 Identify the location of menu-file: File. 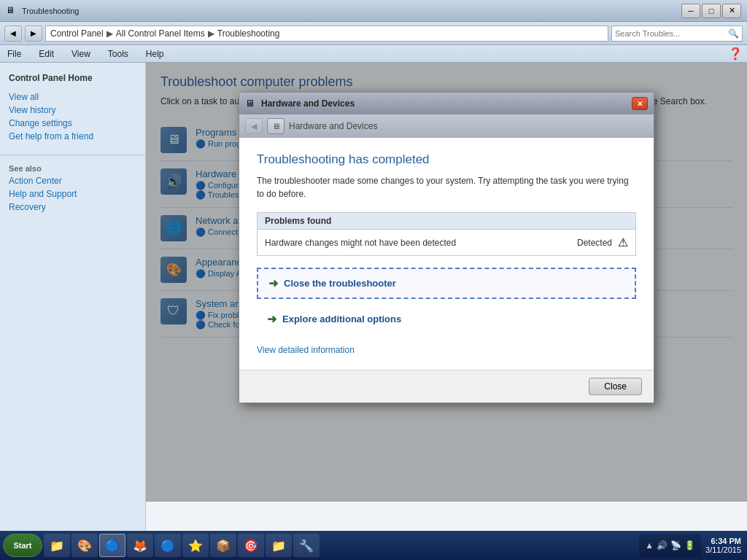
(15, 54).